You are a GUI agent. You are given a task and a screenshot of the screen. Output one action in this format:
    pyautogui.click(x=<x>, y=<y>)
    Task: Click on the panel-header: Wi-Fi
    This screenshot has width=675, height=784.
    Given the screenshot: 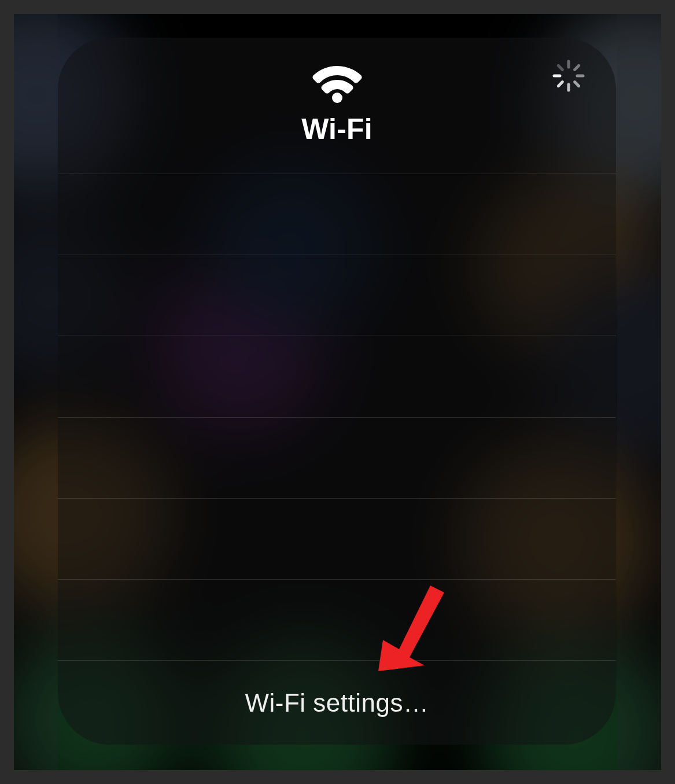 What is the action you would take?
    pyautogui.click(x=337, y=106)
    